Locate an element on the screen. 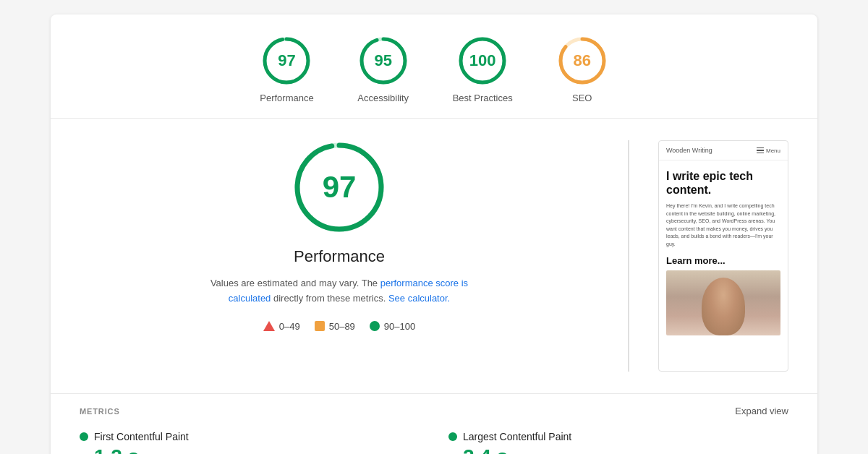  score-number-seo: 86 is located at coordinates (582, 61).